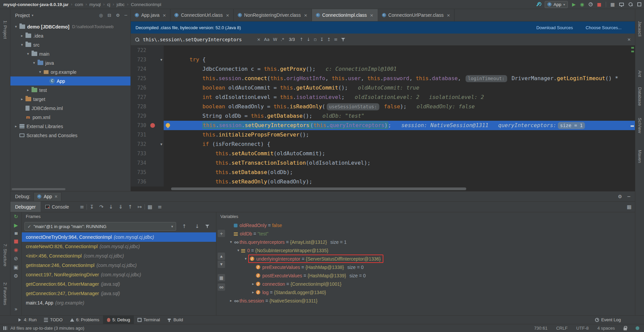  Describe the element at coordinates (608, 320) in the screenshot. I see `event-log-button: Event Log` at that location.